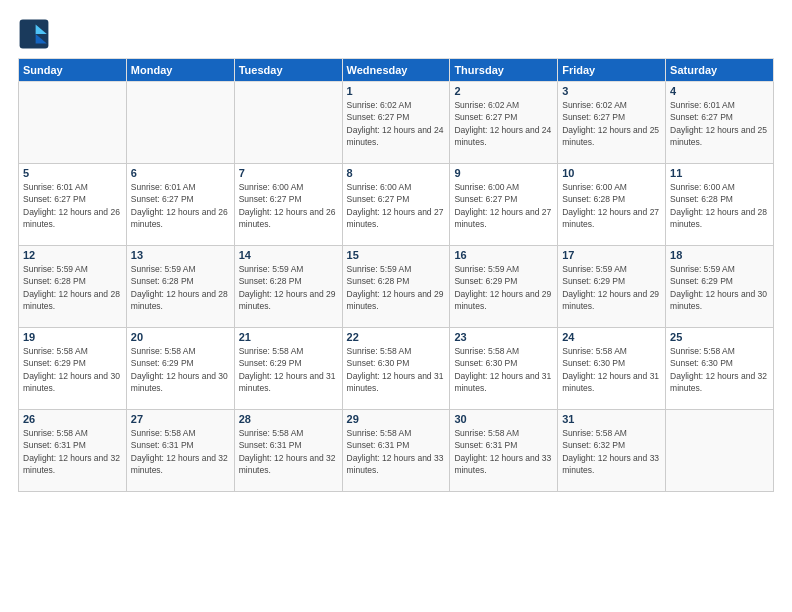 The width and height of the screenshot is (792, 612). What do you see at coordinates (504, 173) in the screenshot?
I see `day-number: 9` at bounding box center [504, 173].